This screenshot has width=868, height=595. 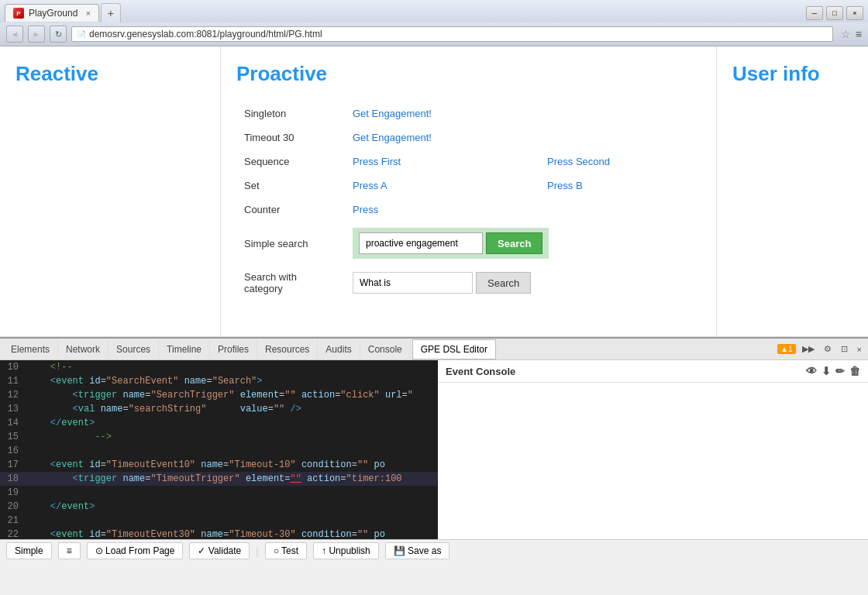 What do you see at coordinates (835, 13) in the screenshot?
I see `window-controls: ─ □ ×` at bounding box center [835, 13].